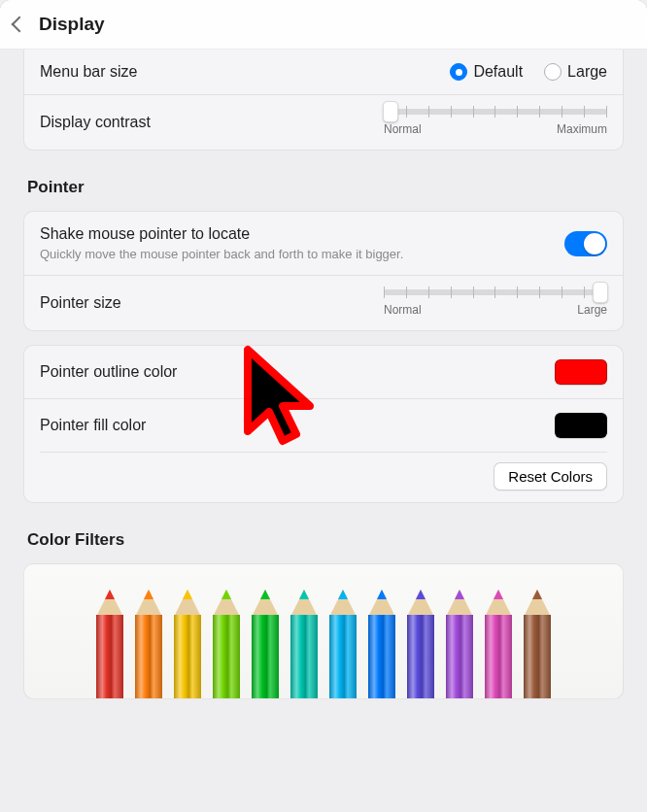  I want to click on color-filters-section-header: Color Filters, so click(324, 540).